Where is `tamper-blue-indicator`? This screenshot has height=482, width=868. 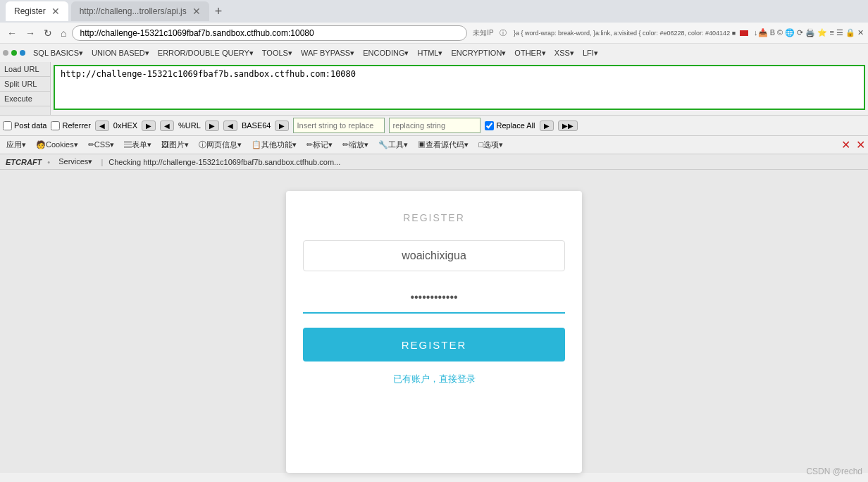
tamper-blue-indicator is located at coordinates (23, 53).